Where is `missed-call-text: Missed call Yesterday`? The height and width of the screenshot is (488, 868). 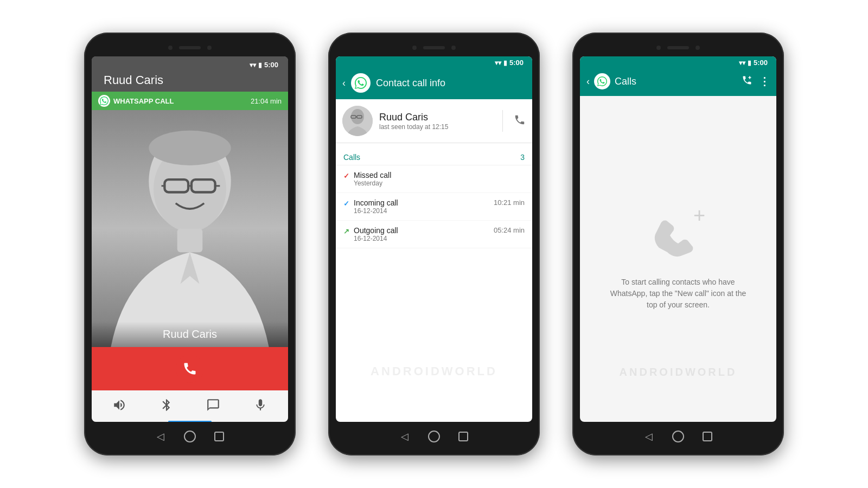
missed-call-text: Missed call Yesterday is located at coordinates (372, 179).